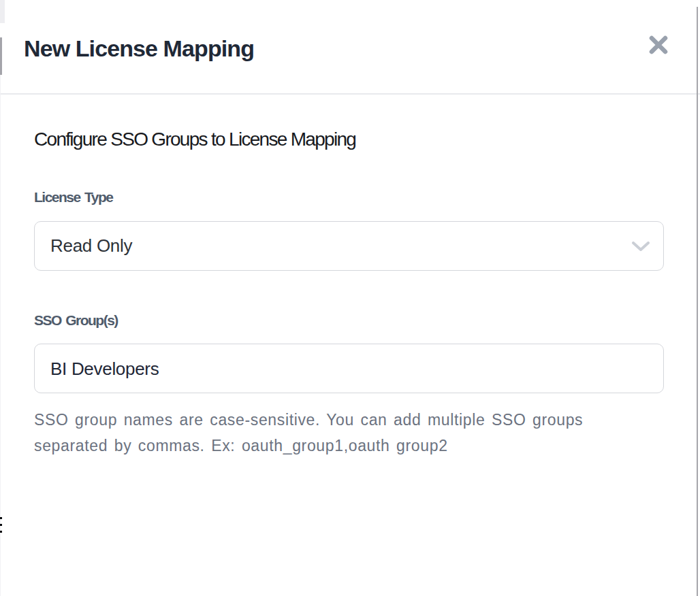 The width and height of the screenshot is (700, 596). Describe the element at coordinates (658, 45) in the screenshot. I see `close-icon` at that location.